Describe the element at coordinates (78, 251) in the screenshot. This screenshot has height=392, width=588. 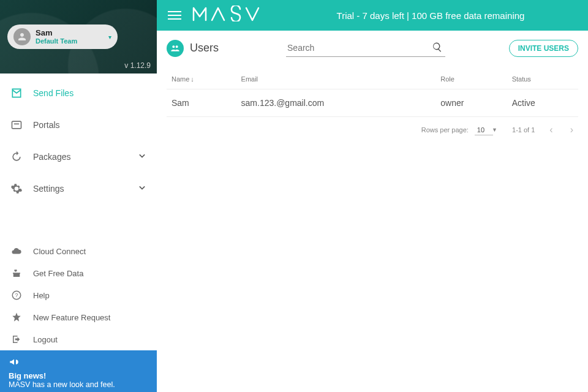
I see `sidebar-item-cloud-connect: Cloud Connect` at that location.